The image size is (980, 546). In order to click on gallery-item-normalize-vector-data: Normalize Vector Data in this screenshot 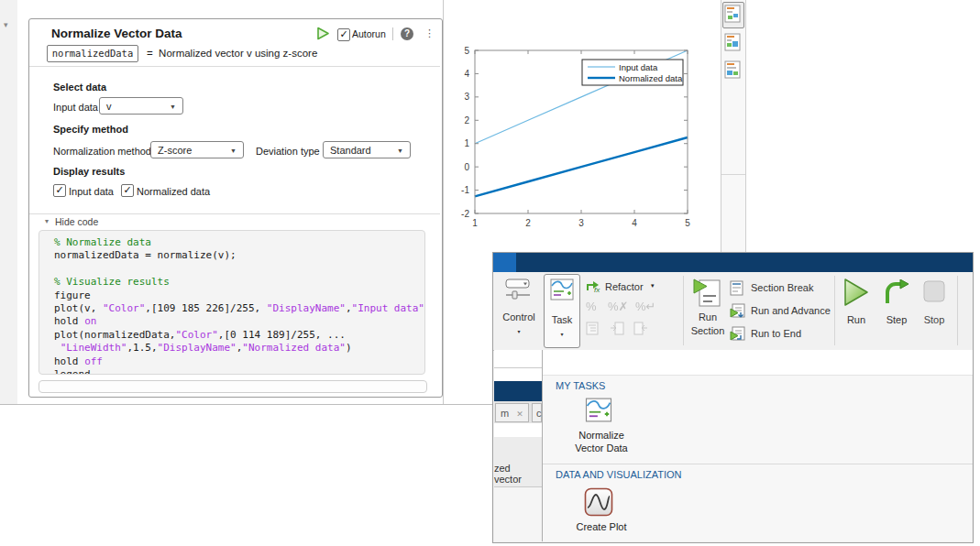, I will do `click(601, 426)`.